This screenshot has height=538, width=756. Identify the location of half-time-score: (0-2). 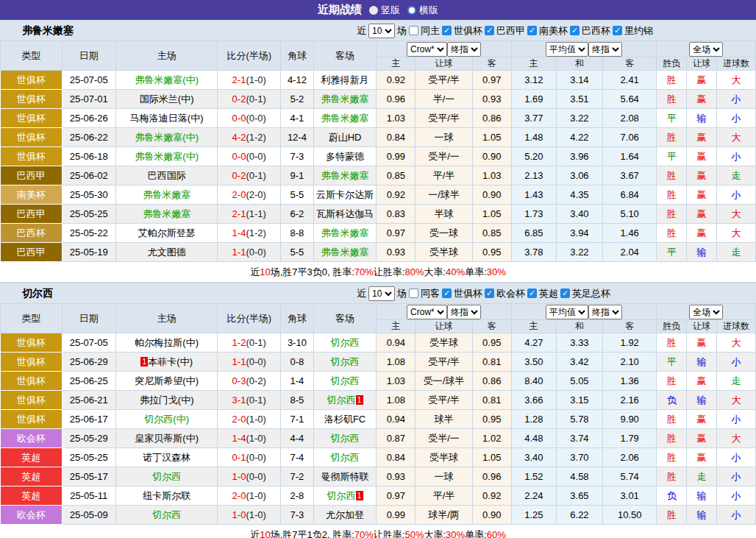
(256, 381).